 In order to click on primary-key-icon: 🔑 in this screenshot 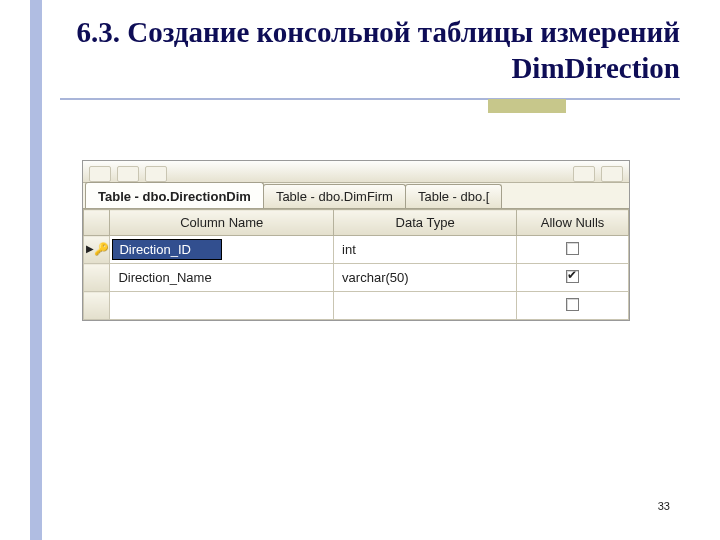, I will do `click(102, 249)`.